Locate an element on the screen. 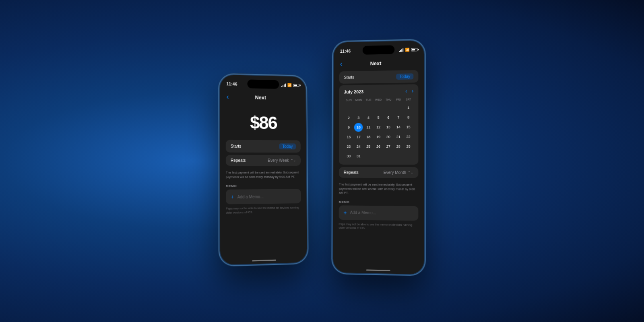  cal-day-13: 13 is located at coordinates (388, 127).